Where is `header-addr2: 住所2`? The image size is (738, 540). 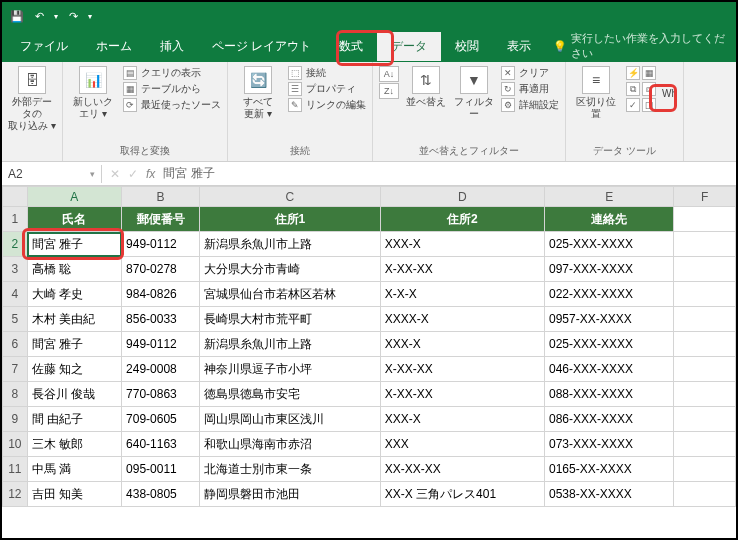 header-addr2: 住所2 is located at coordinates (462, 220).